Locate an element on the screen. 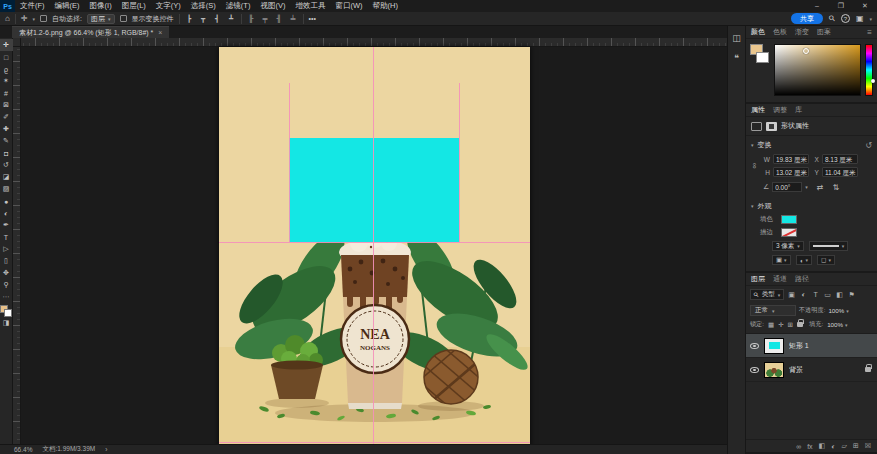 This screenshot has height=454, width=877. lock-all-icon is located at coordinates (800, 324).